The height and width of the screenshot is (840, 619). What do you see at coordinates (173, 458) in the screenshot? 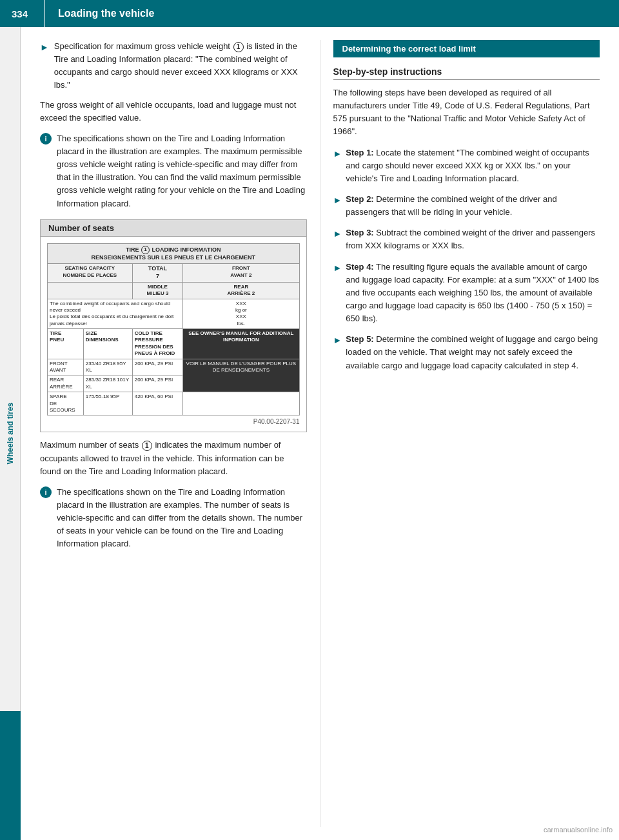
I see `paragraph-2: Maximum number of seats 1 indicates the …` at bounding box center [173, 458].